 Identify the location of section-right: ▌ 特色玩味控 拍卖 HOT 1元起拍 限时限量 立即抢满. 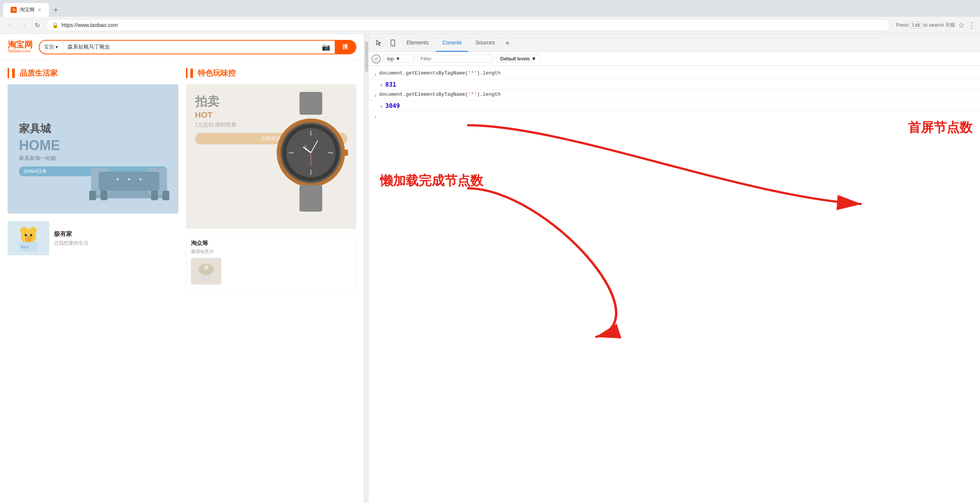
(272, 179).